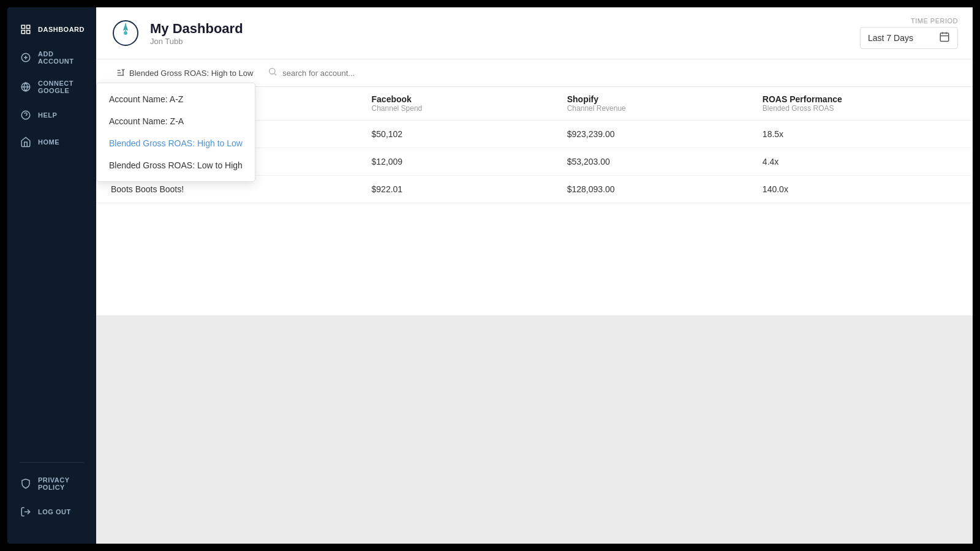 Image resolution: width=980 pixels, height=551 pixels. What do you see at coordinates (469, 134) in the screenshot?
I see `facebook-spend-1: $50,102` at bounding box center [469, 134].